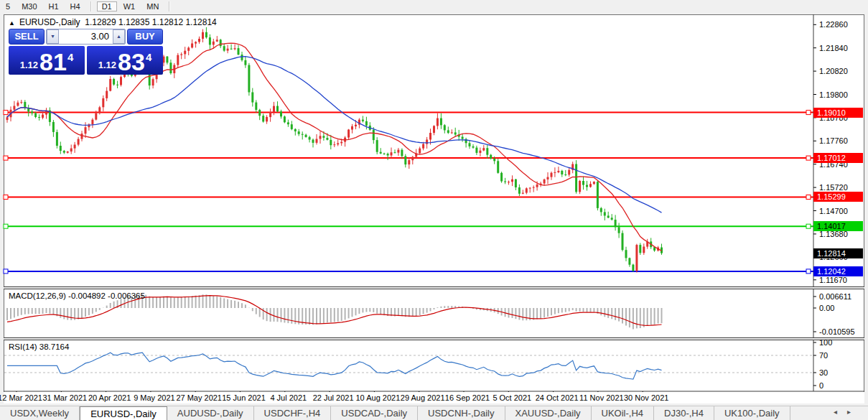 The image size is (868, 420). Describe the element at coordinates (47, 60) in the screenshot. I see `sell-price-panel: 1.12 81 4` at that location.